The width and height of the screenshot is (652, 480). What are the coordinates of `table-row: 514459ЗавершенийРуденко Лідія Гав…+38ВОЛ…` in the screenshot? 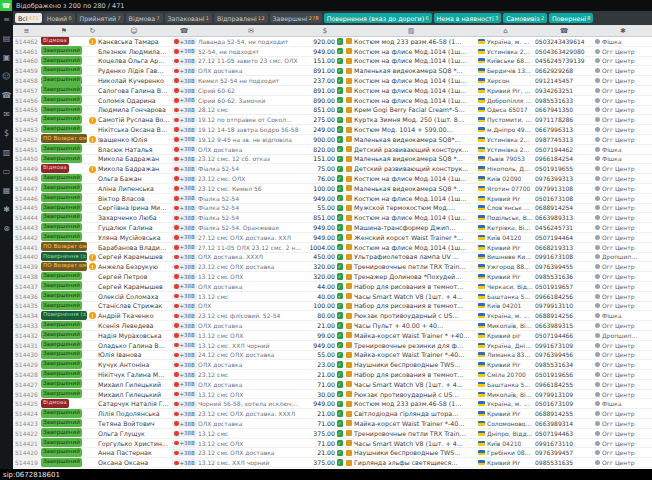 It's located at (332, 71).